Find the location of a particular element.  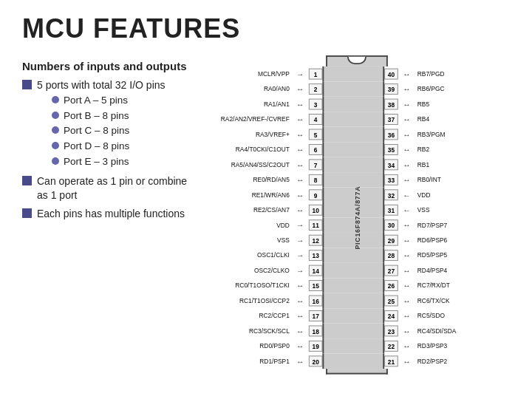

sub-item-portb: Port B – 8 pins is located at coordinates (109, 116).